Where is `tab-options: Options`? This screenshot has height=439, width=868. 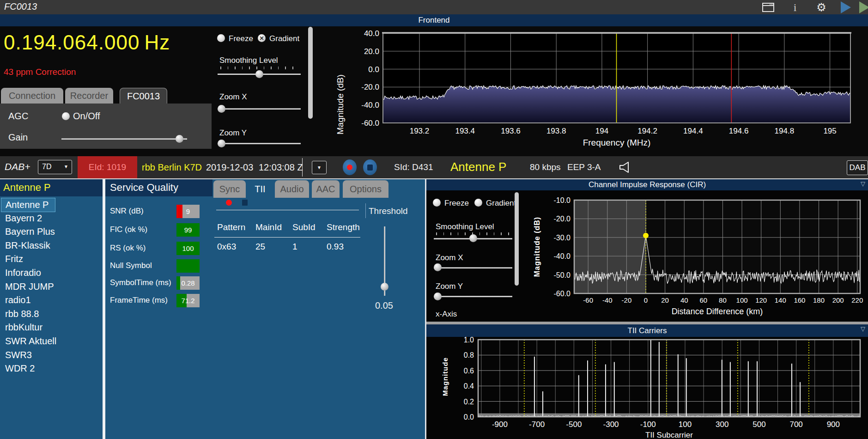 tab-options: Options is located at coordinates (366, 189).